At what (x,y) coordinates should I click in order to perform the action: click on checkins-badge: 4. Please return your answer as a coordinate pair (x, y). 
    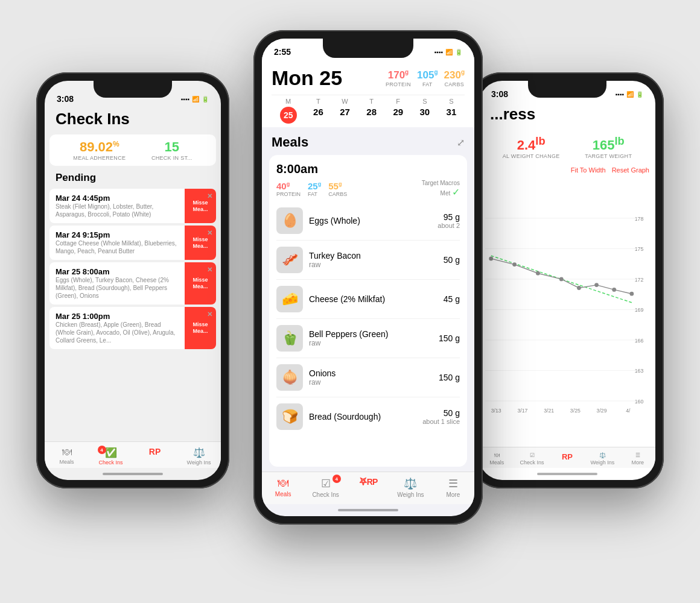
    Looking at the image, I should click on (102, 450).